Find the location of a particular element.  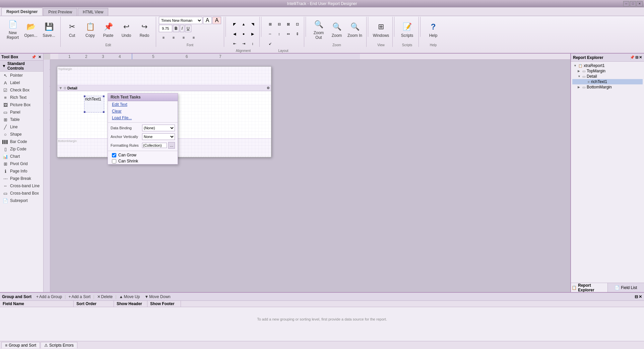

cut-button: ✂ Cut is located at coordinates (72, 29).